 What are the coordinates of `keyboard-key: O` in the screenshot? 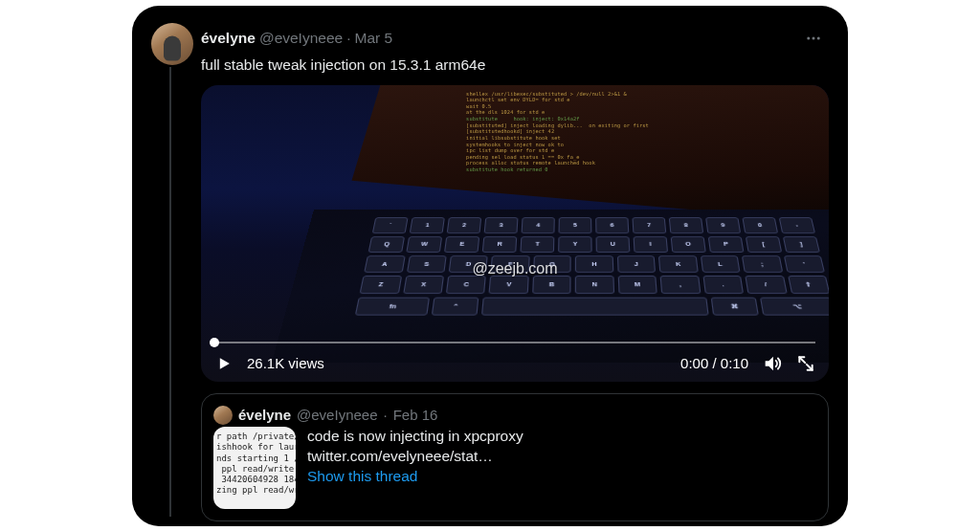 It's located at (689, 245).